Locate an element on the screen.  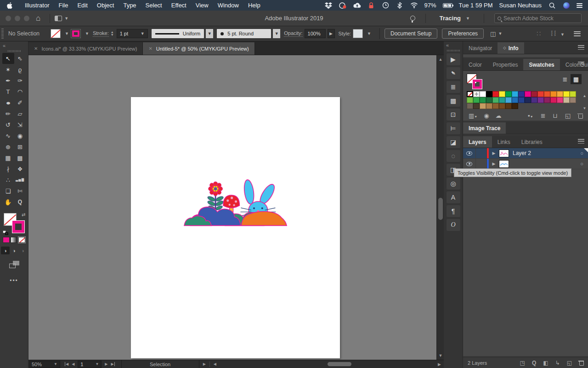
menu-item: Type is located at coordinates (130, 6).